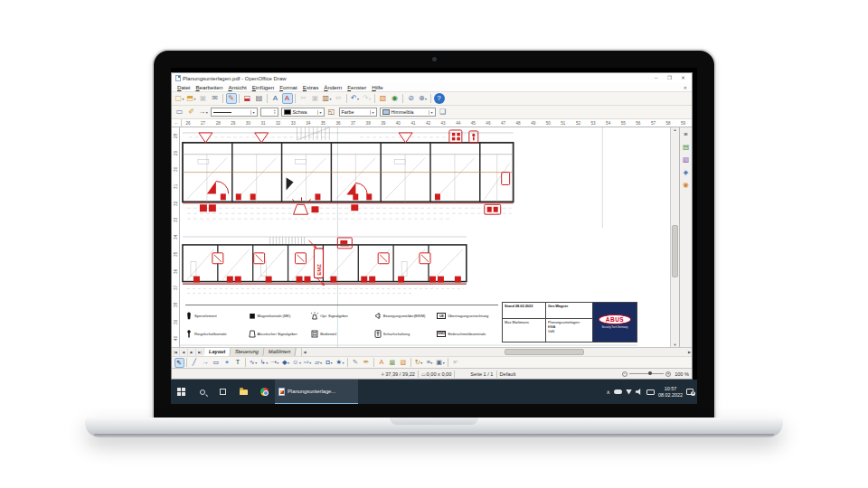  Describe the element at coordinates (420, 363) in the screenshot. I see `rotate-button: ↻▾` at that location.